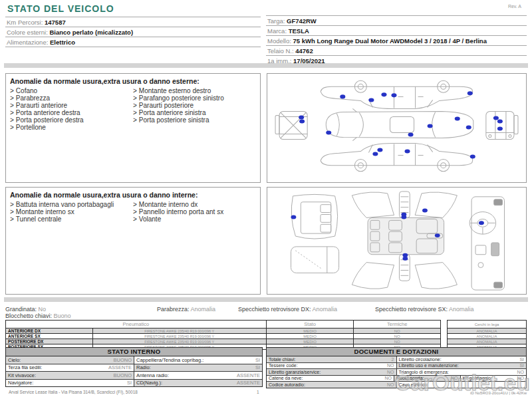 Image resolution: width=532 pixels, height=399 pixels. I want to click on pair-cell: Cappelliera/Tendina copribag.:SI, so click(198, 360).